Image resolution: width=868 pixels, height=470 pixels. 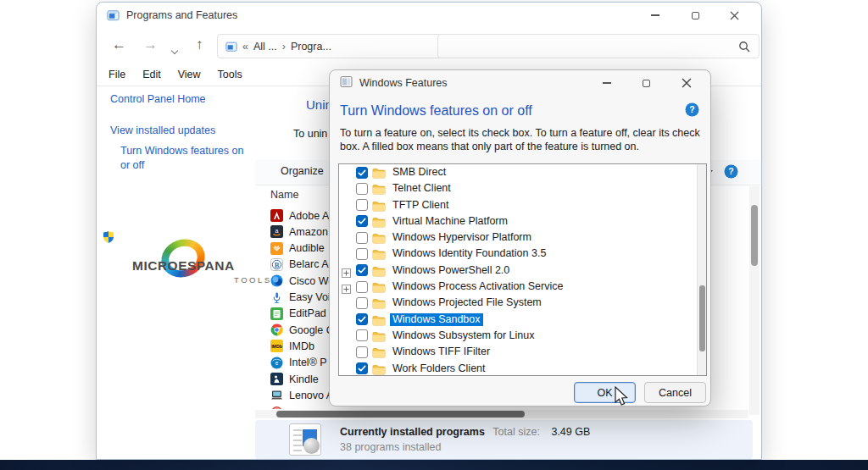 What do you see at coordinates (422, 188) in the screenshot?
I see `feature-label: Telnet Client` at bounding box center [422, 188].